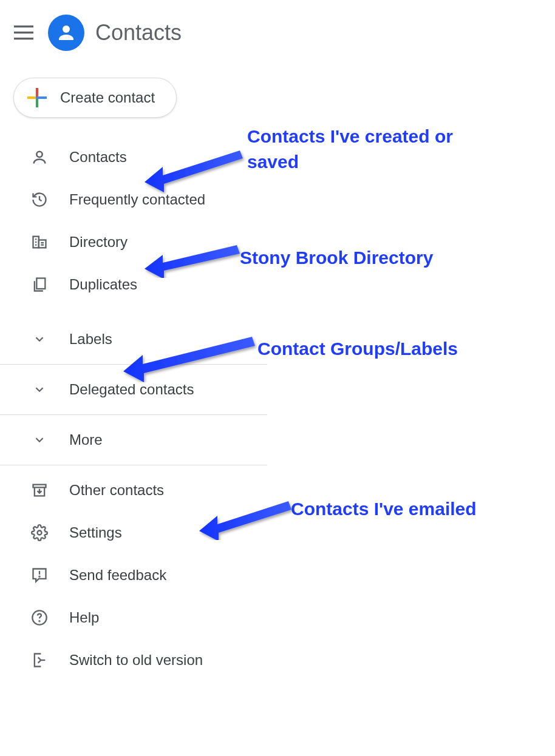  I want to click on nav-contacts-label: Contacts, so click(98, 157).